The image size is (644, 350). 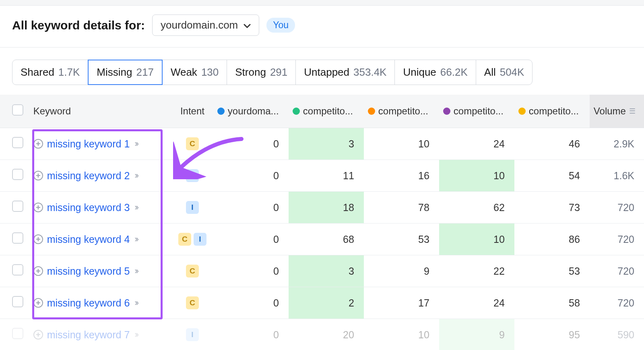 I want to click on filter-tab-untapped: Untapped353.4K, so click(x=345, y=72).